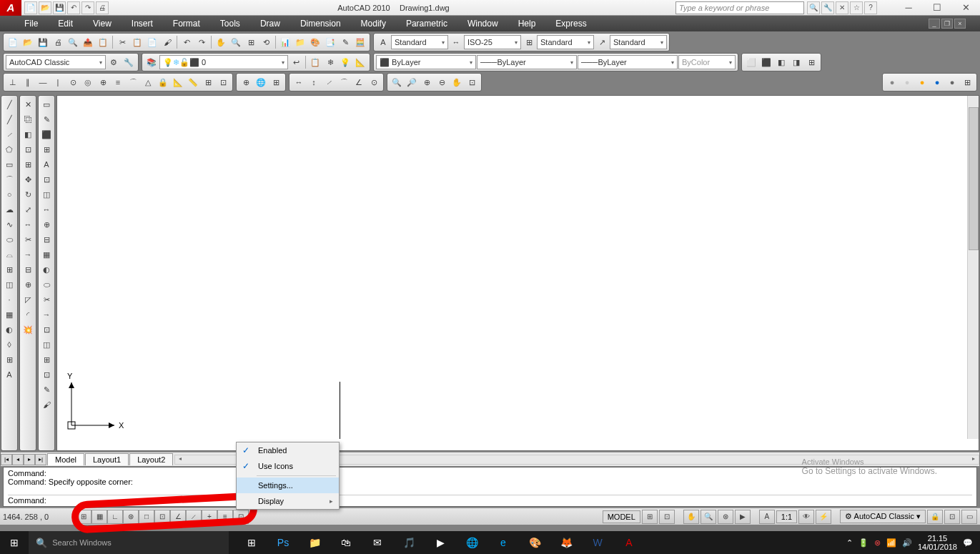  I want to click on space-button: MODEL, so click(622, 517).